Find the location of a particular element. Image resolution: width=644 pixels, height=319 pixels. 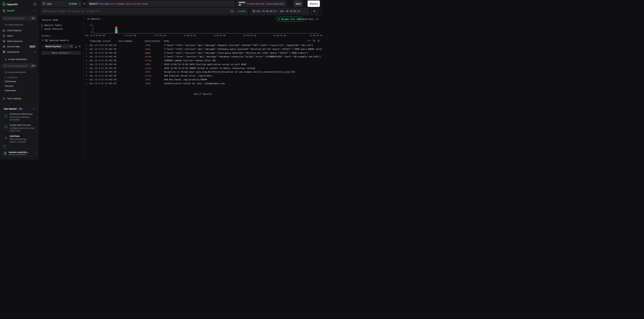

presets-label: PRESETS is located at coordinates (12, 77).